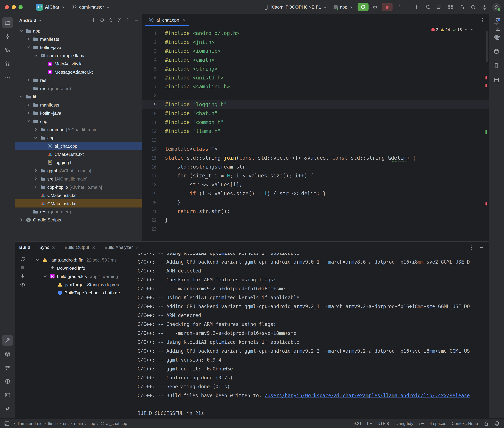 The image size is (504, 428). What do you see at coordinates (496, 80) in the screenshot?
I see `layout-inspector-button` at bounding box center [496, 80].